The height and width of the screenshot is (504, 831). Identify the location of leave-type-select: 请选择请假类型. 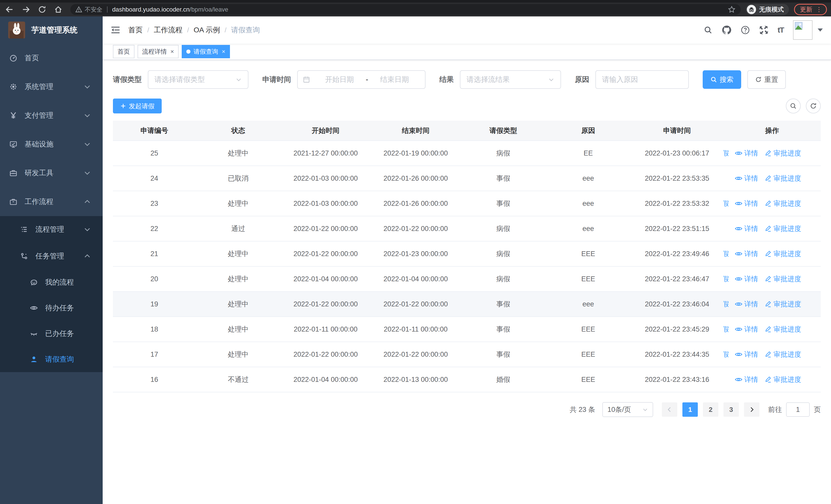
(198, 80).